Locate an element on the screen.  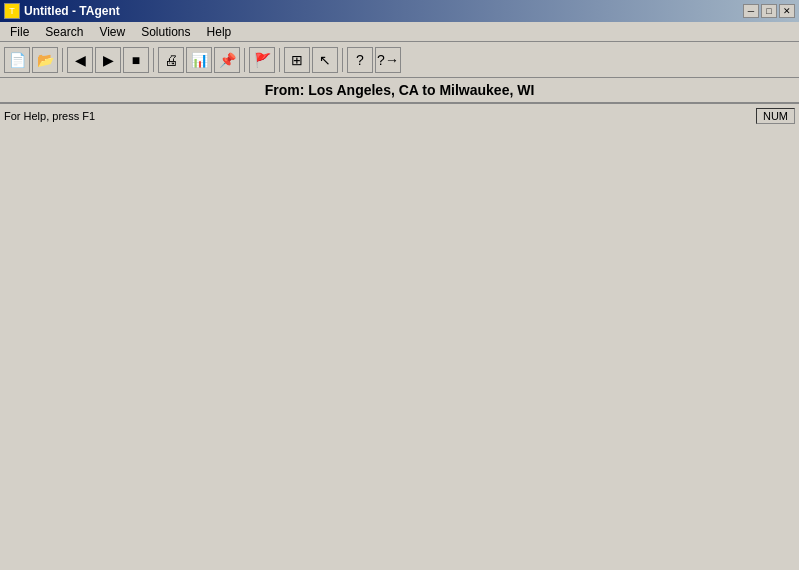
toolbar-help: ? is located at coordinates (360, 60).